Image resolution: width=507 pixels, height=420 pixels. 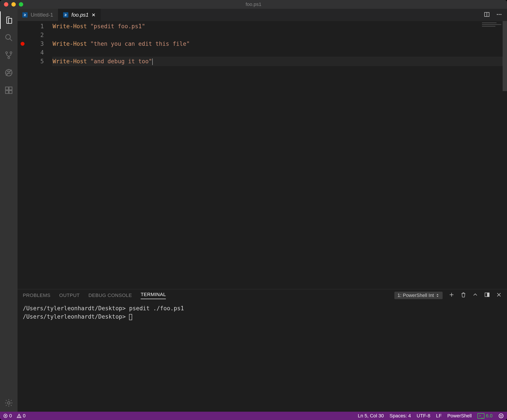 I want to click on new-terminal-icon, so click(x=451, y=295).